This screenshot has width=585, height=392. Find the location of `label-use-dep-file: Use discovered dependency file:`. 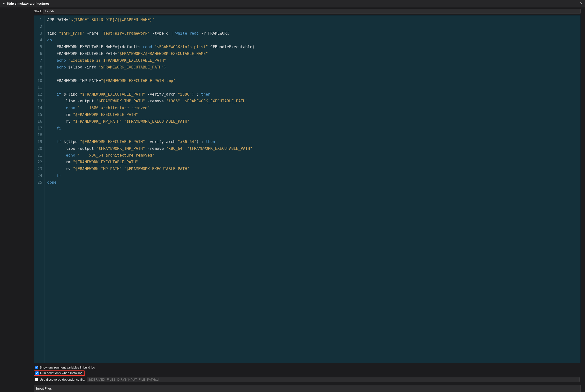

label-use-dep-file: Use discovered dependency file: is located at coordinates (62, 380).